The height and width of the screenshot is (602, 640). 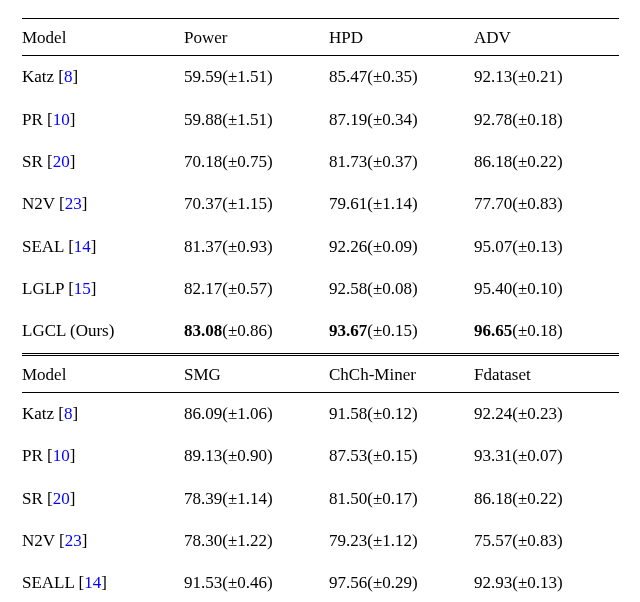 What do you see at coordinates (546, 456) in the screenshot?
I see `value-cell: 93.31(±0.07)` at bounding box center [546, 456].